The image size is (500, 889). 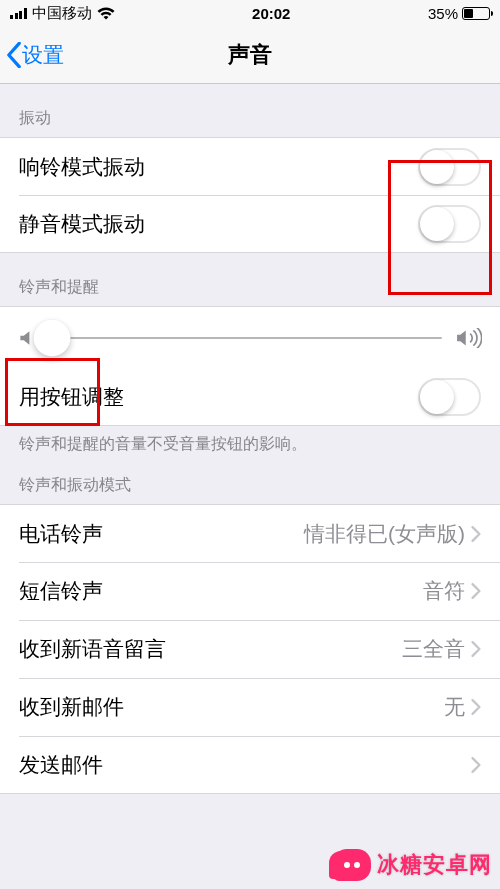 I want to click on row-label: 电话铃声, so click(x=61, y=534).